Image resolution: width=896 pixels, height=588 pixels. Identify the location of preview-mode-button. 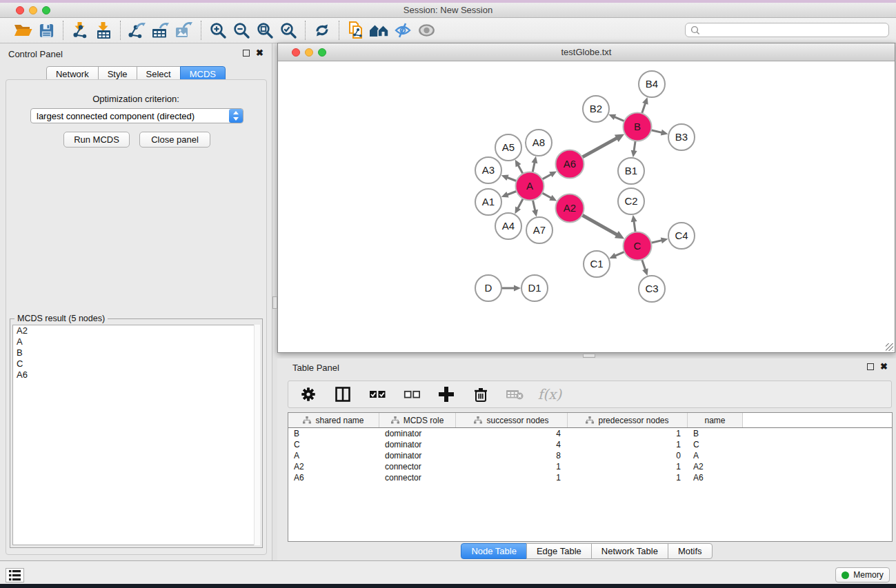
(426, 30).